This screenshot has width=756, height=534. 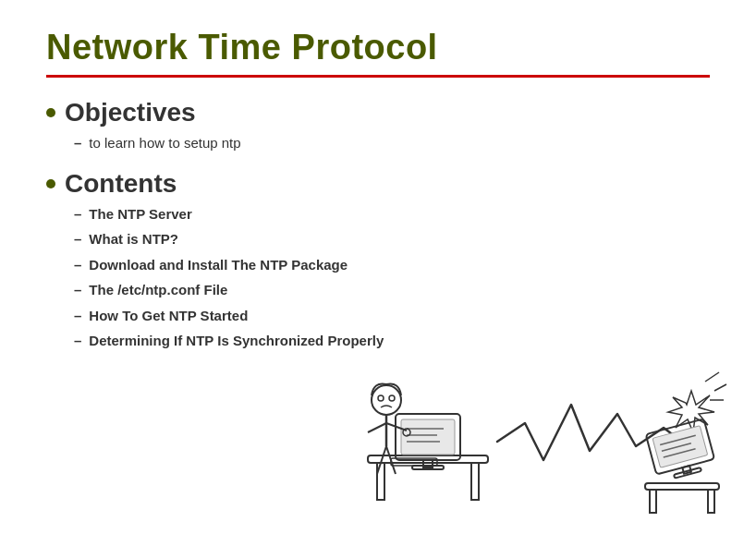 What do you see at coordinates (378, 184) in the screenshot?
I see `contents-header: Contents` at bounding box center [378, 184].